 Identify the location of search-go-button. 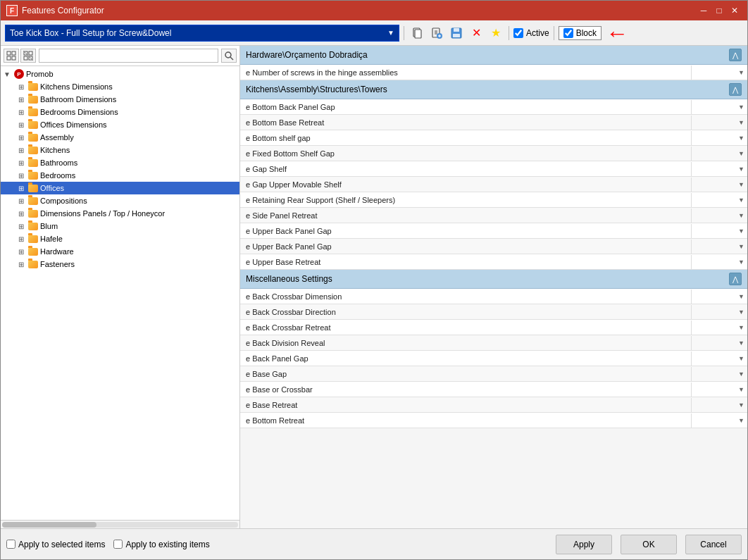
(229, 56).